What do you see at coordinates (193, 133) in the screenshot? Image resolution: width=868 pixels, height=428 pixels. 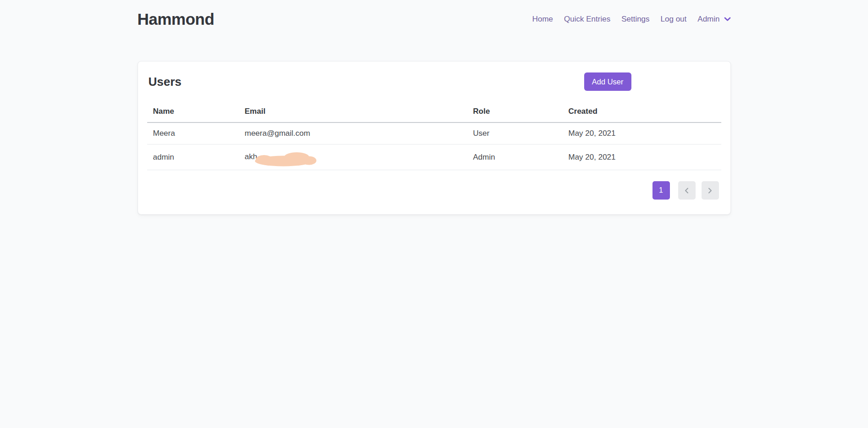 I see `cell-name: Meera` at bounding box center [193, 133].